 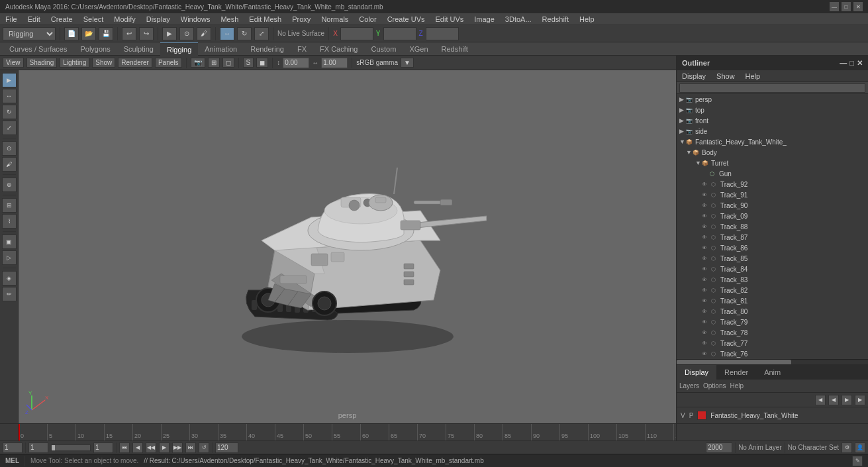 What do you see at coordinates (846, 7) in the screenshot?
I see `window-controls: — □ ✕` at bounding box center [846, 7].